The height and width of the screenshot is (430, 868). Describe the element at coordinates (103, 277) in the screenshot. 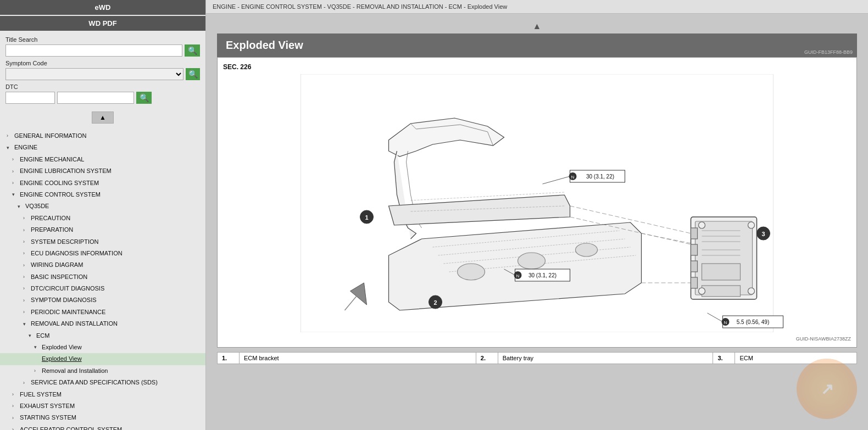

I see `tree-item: ›BASIC INSPECTION` at that location.